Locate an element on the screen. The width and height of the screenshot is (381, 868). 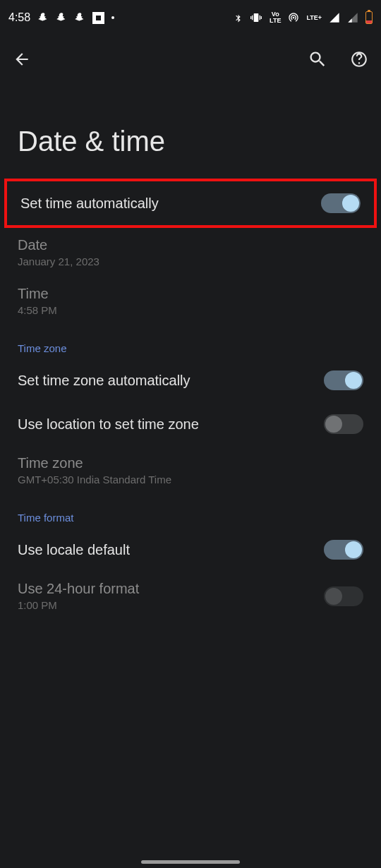
row-set-time-automatically: Set time automatically is located at coordinates (190, 203).